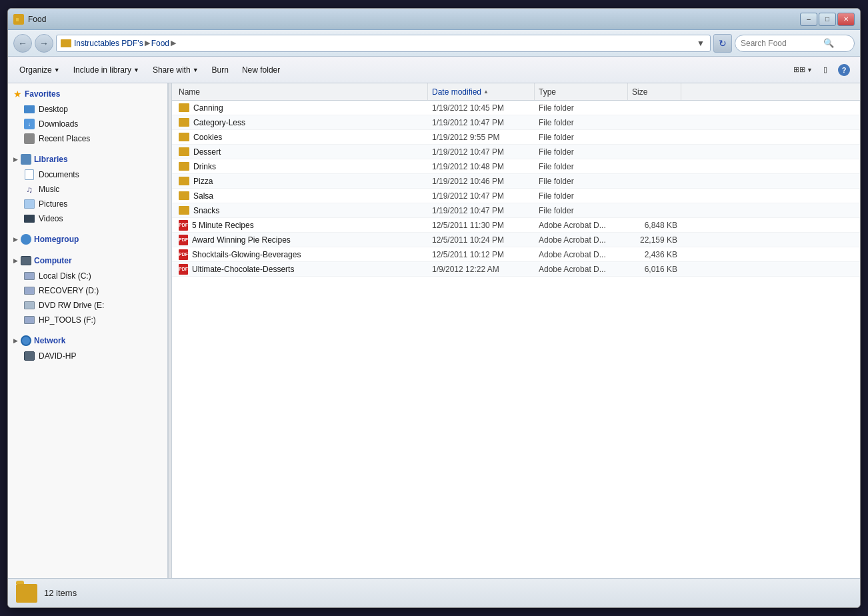 This screenshot has height=616, width=868. Describe the element at coordinates (88, 261) in the screenshot. I see `computer-header: ▶ Computer` at that location.